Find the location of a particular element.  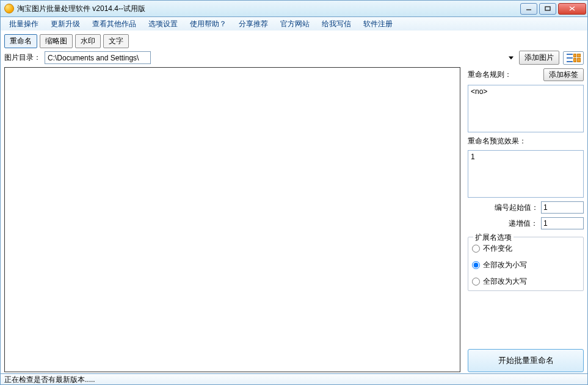

path-input is located at coordinates (98, 57).